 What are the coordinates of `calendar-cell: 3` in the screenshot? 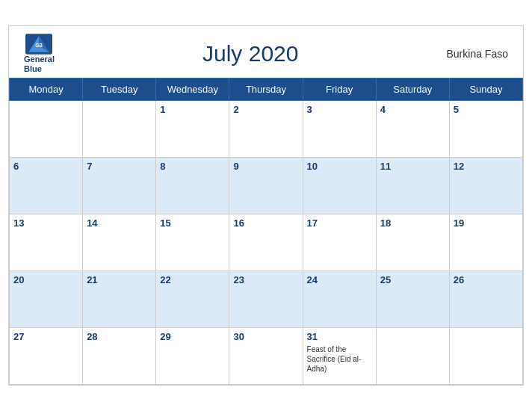 It's located at (339, 129).